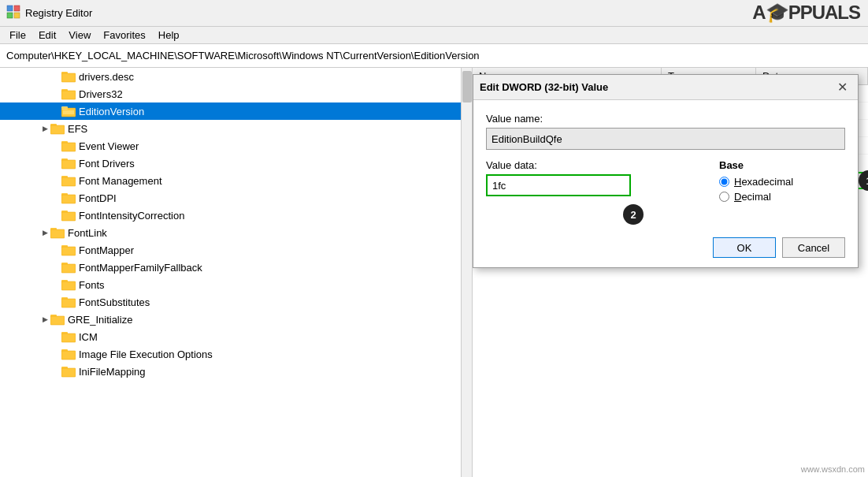 This screenshot has width=868, height=477. I want to click on hexadecimal-label: Hexadecimal, so click(764, 181).